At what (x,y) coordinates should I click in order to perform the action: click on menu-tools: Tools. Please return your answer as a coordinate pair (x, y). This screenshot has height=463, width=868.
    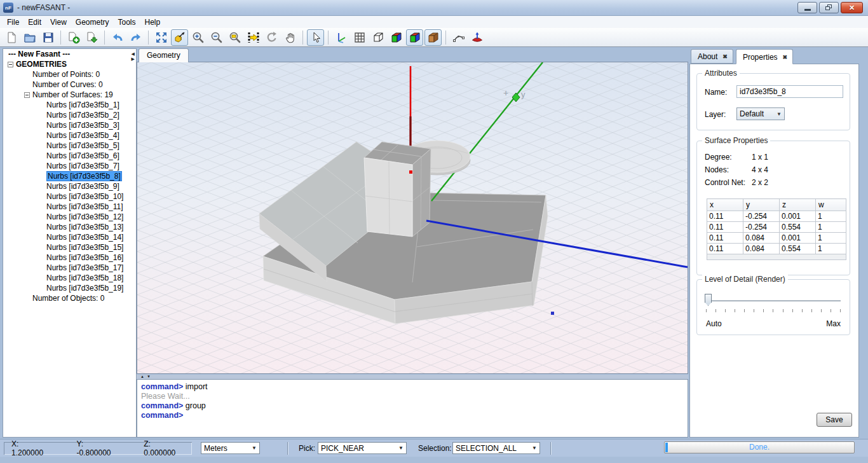
    Looking at the image, I should click on (127, 22).